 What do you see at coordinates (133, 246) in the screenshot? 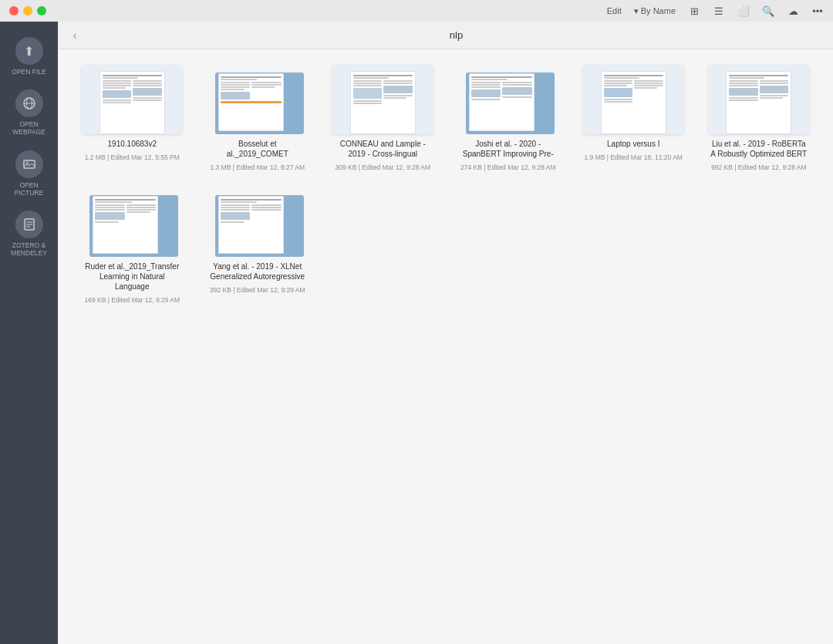
I see `list-item: Ruder et al._2019_Transfer Learning in N…` at bounding box center [133, 246].